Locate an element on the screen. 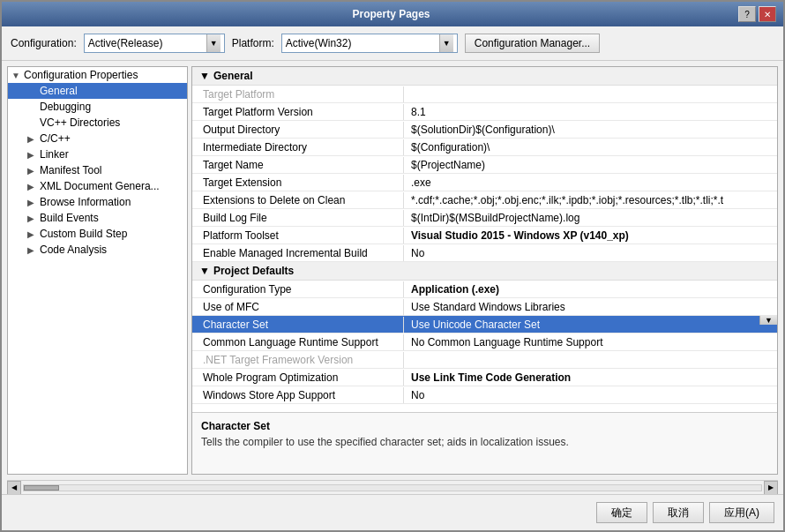 This screenshot has height=532, width=785. help-button: ? is located at coordinates (747, 14).